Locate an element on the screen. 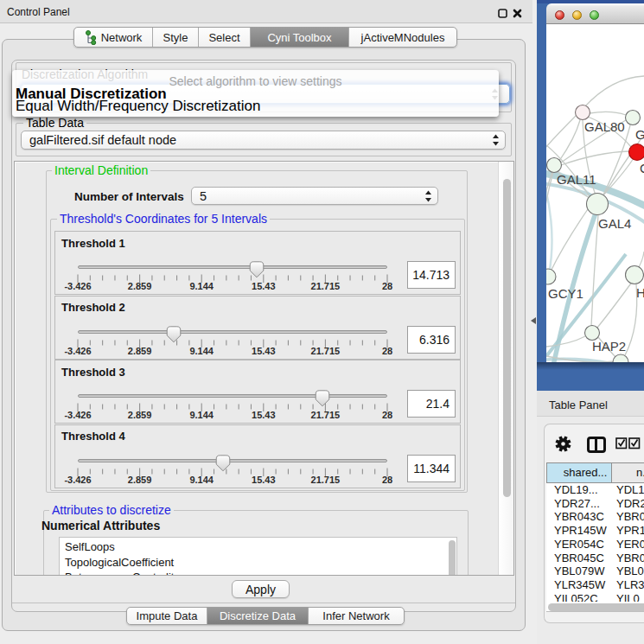  svg-text: GAL4 is located at coordinates (615, 223).